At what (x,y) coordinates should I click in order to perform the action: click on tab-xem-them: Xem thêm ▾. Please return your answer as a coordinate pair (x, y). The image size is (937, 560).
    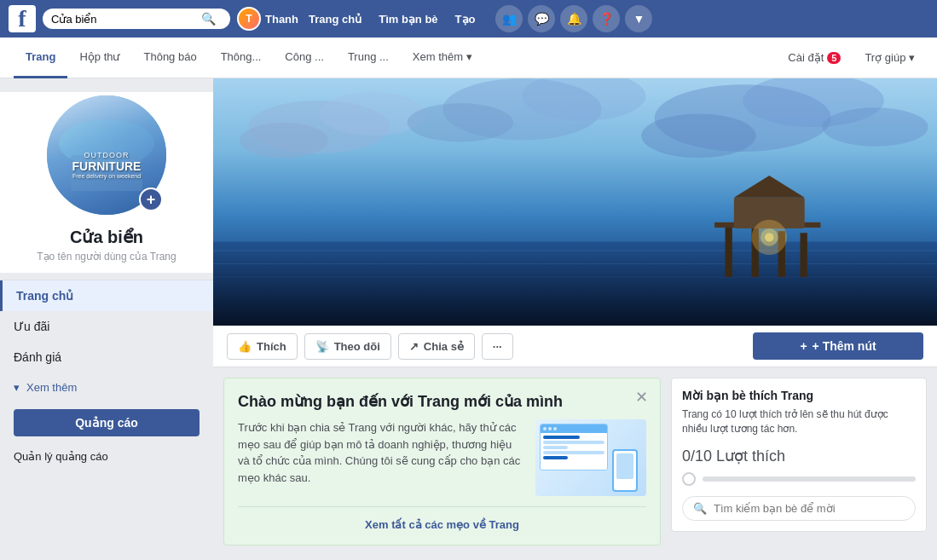
    Looking at the image, I should click on (442, 58).